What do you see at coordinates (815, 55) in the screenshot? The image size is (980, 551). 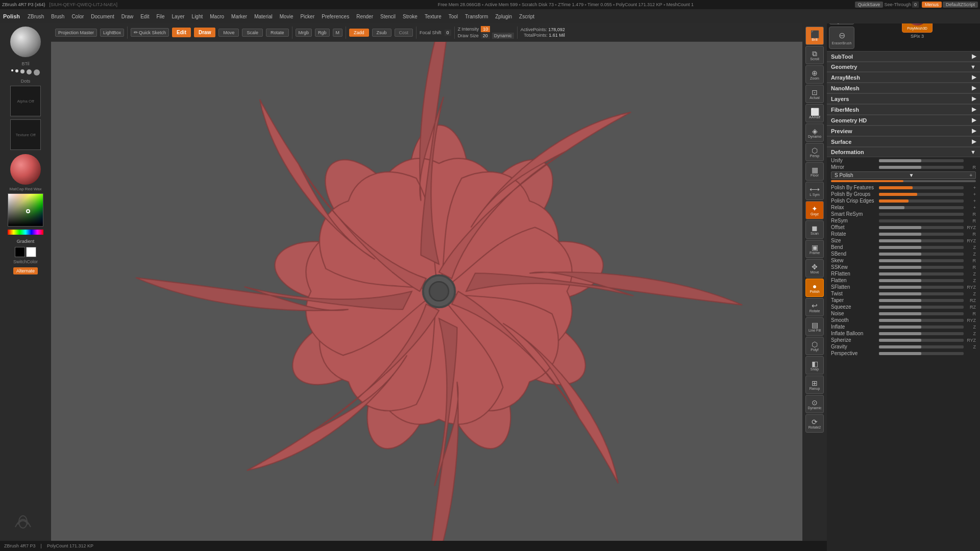 I see `scroll-btn: ⧉ Scroll` at bounding box center [815, 55].